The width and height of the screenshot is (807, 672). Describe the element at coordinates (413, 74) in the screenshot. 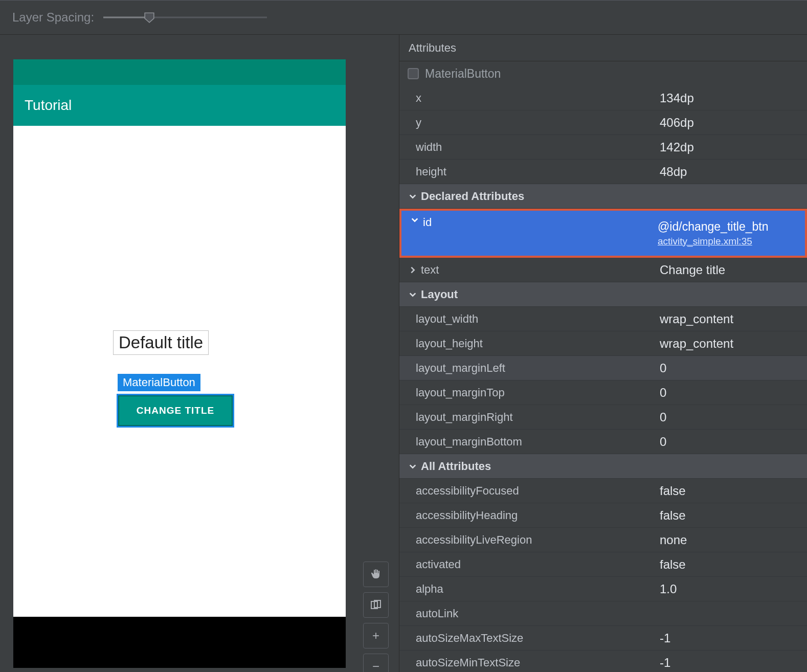

I see `component-icon` at that location.